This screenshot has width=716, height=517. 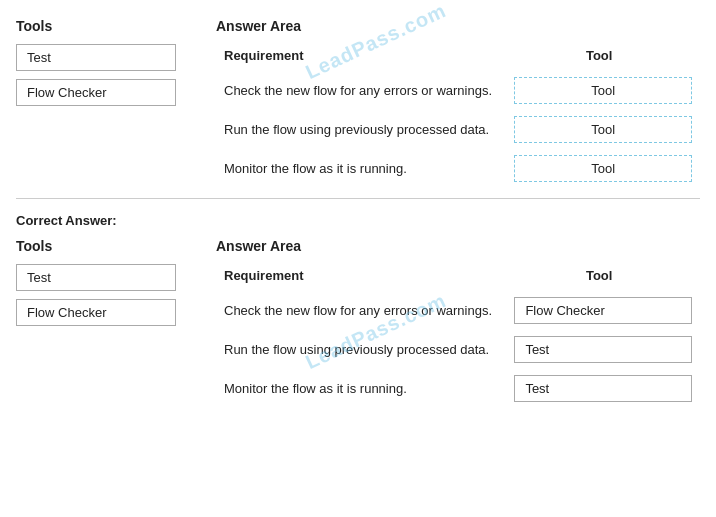 What do you see at coordinates (358, 198) in the screenshot?
I see `section-divider` at bounding box center [358, 198].